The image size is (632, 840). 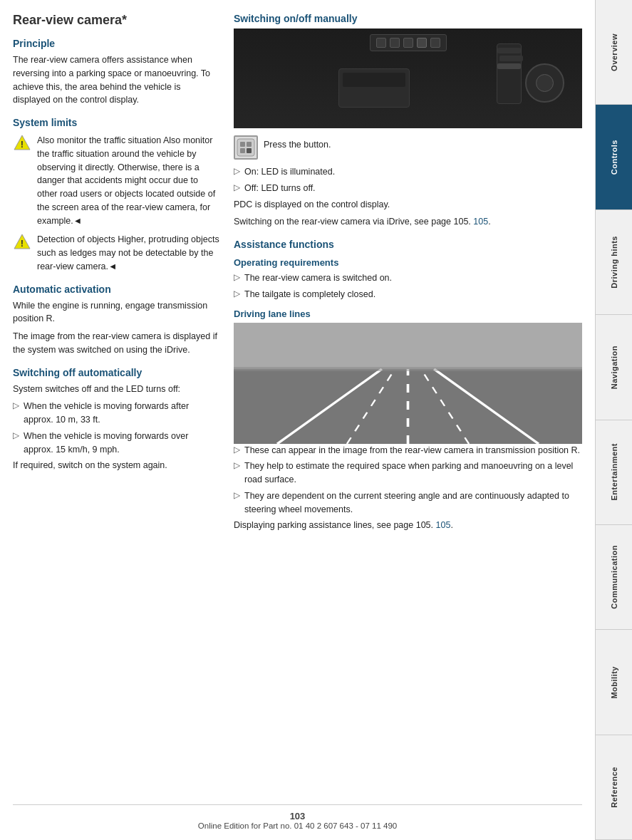 I want to click on warning-icon-2: !, so click(x=22, y=242).